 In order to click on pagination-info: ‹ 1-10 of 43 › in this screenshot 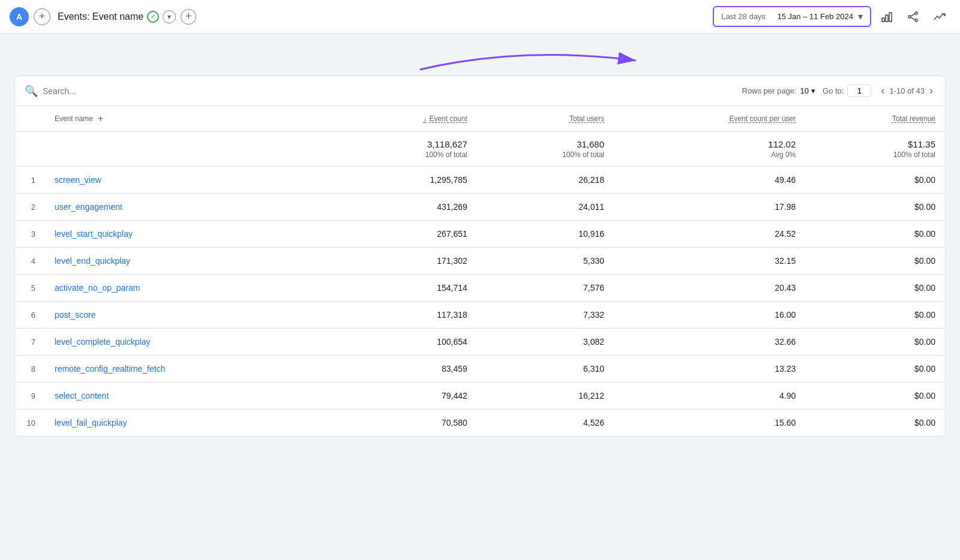, I will do `click(907, 91)`.